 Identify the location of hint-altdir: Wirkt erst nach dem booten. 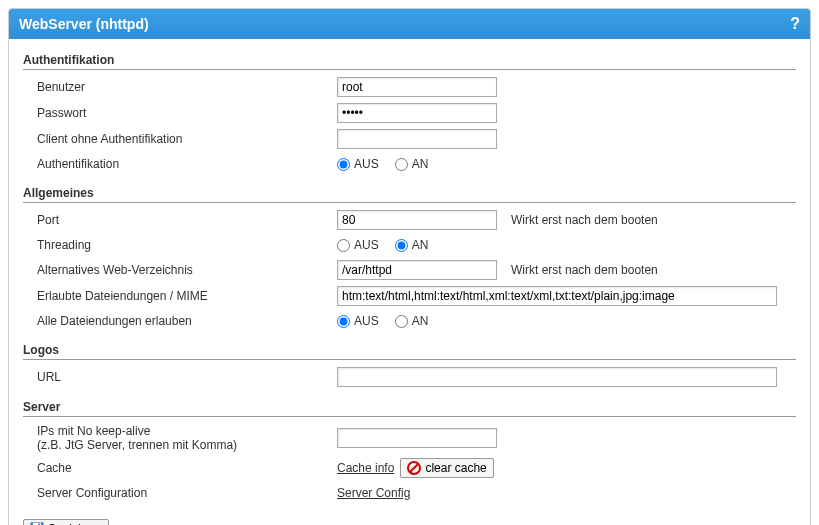
(584, 270).